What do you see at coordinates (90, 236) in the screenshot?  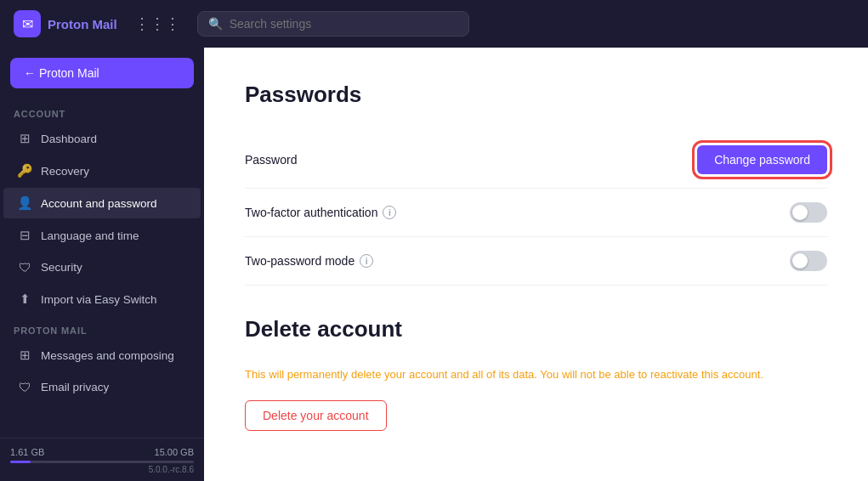 I see `sidebar-item-label: Language and time` at bounding box center [90, 236].